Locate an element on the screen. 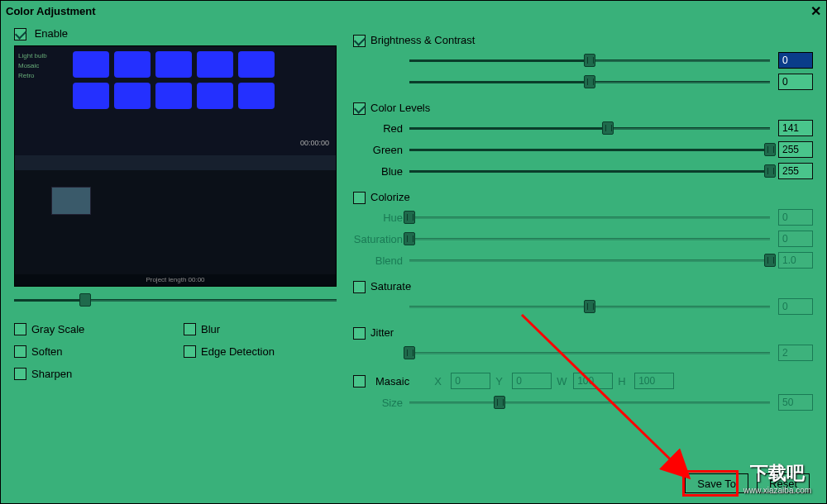 This screenshot has width=827, height=504. blend-label: Blend is located at coordinates (378, 261).